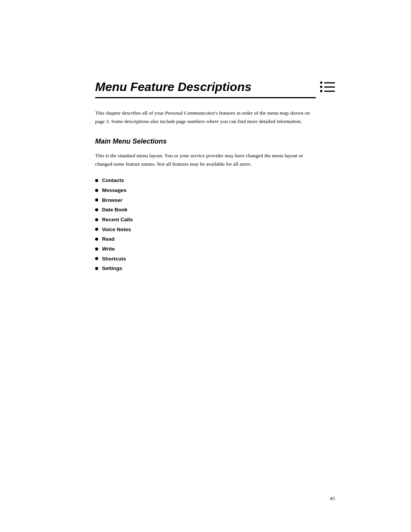  Describe the element at coordinates (114, 190) in the screenshot. I see `menu-item-label: Messages` at that location.